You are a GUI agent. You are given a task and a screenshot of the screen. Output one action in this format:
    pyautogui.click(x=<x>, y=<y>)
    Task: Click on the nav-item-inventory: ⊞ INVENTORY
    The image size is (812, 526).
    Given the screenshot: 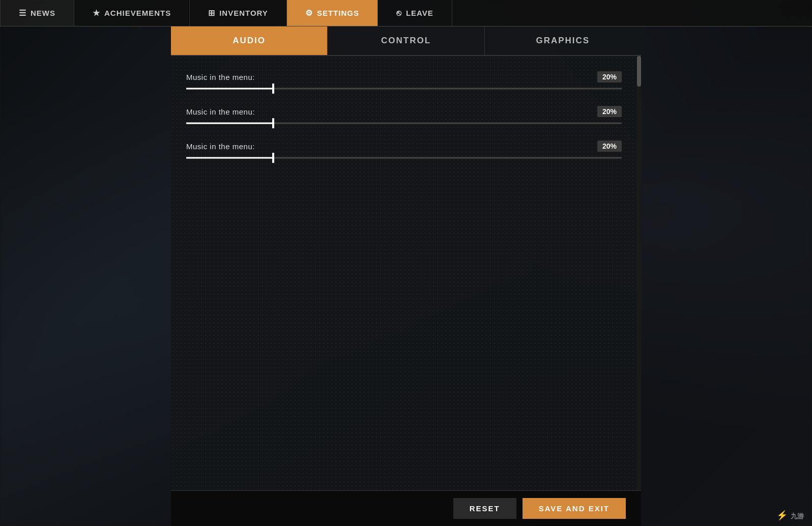 What is the action you would take?
    pyautogui.click(x=238, y=13)
    